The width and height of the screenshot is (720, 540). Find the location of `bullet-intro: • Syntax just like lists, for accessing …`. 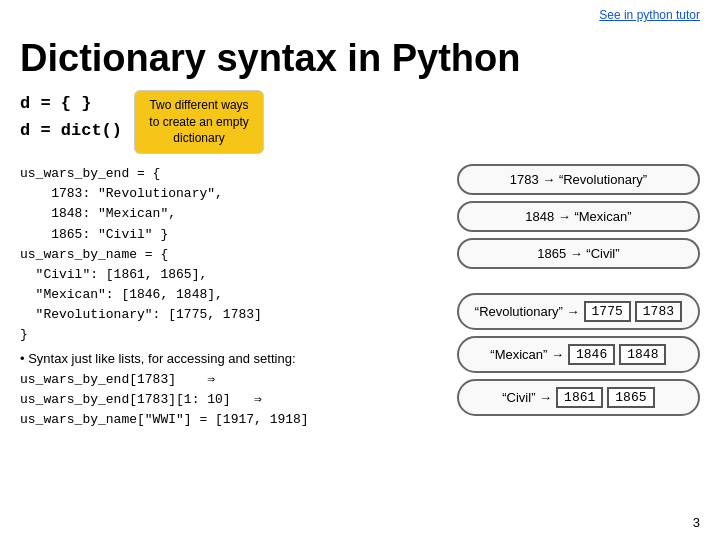

bullet-intro: • Syntax just like lists, for accessing … is located at coordinates (228, 359).